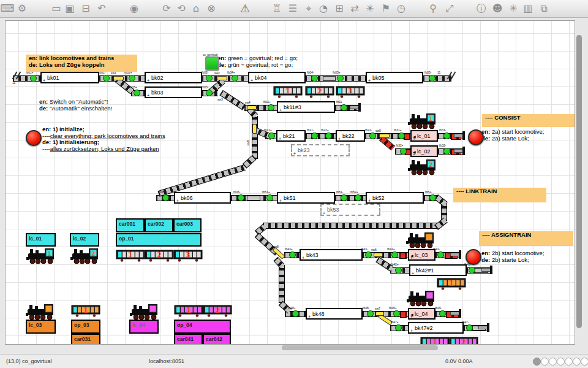 This screenshot has width=588, height=368. I want to click on shuffle-icon: ⇄, so click(355, 9).